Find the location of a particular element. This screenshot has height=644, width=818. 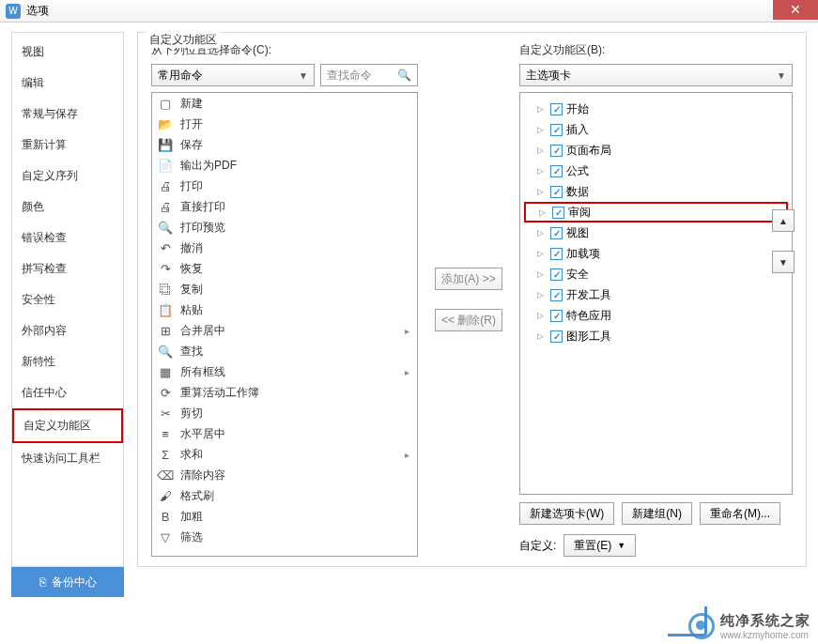

tree-item: ▷✓开发工具 is located at coordinates (656, 295).